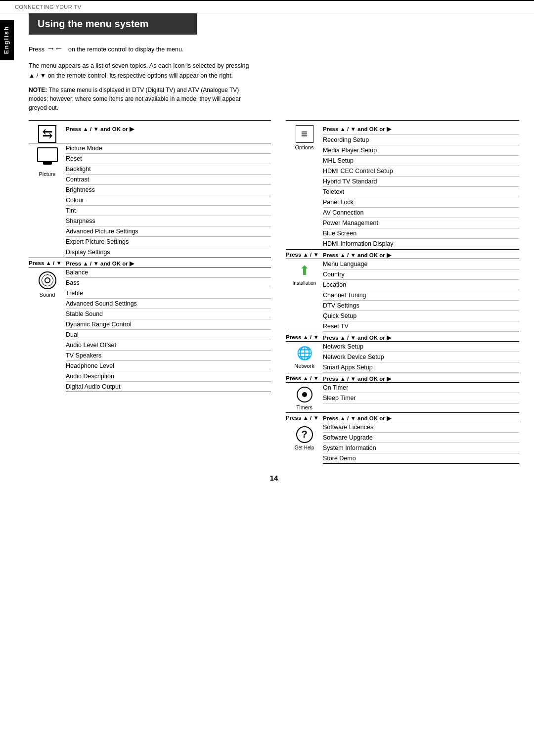 Image resolution: width=534 pixels, height=756 pixels. I want to click on help-icon: ?, so click(305, 435).